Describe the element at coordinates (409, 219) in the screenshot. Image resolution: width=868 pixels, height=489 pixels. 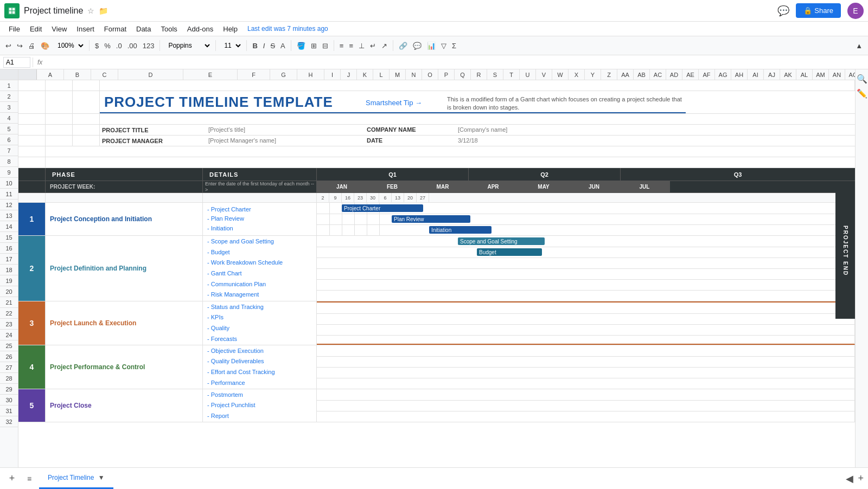
I see `bar-plan-review-label: Plan Review` at that location.